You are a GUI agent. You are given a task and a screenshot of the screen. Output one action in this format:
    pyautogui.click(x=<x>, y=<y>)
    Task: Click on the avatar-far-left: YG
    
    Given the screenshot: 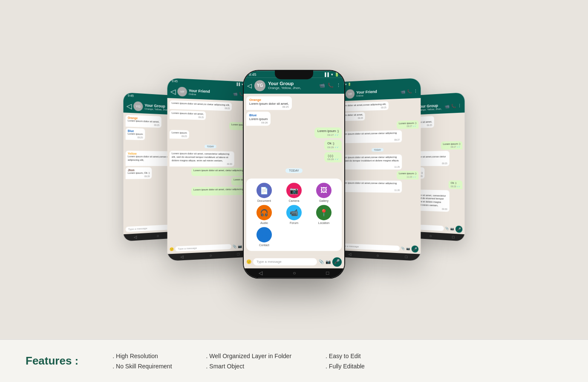 What is the action you would take?
    pyautogui.click(x=138, y=106)
    